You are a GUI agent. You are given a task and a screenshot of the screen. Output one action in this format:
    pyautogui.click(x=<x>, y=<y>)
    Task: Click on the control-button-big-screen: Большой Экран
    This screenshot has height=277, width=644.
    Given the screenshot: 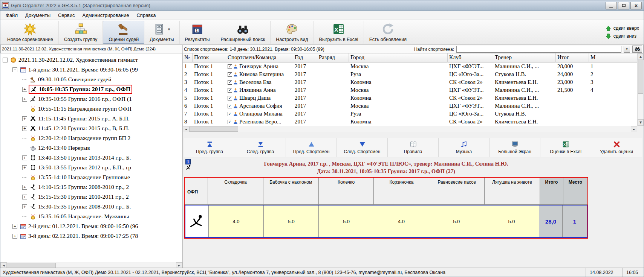 What is the action you would take?
    pyautogui.click(x=515, y=148)
    